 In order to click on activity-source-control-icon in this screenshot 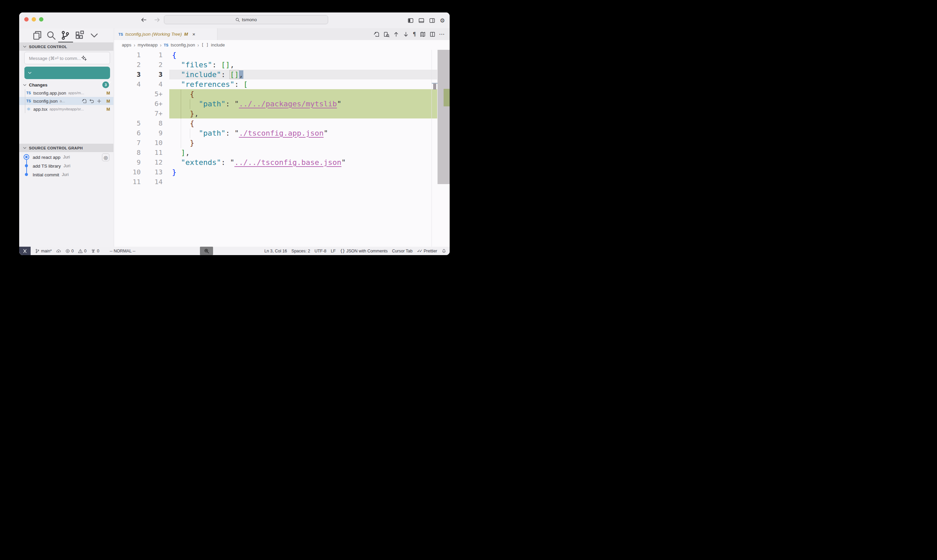, I will do `click(65, 35)`.